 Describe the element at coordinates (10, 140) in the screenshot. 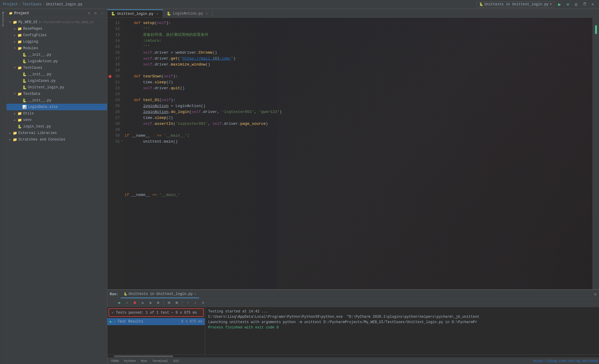

I see `tree-arrow-scratches: ▶` at that location.